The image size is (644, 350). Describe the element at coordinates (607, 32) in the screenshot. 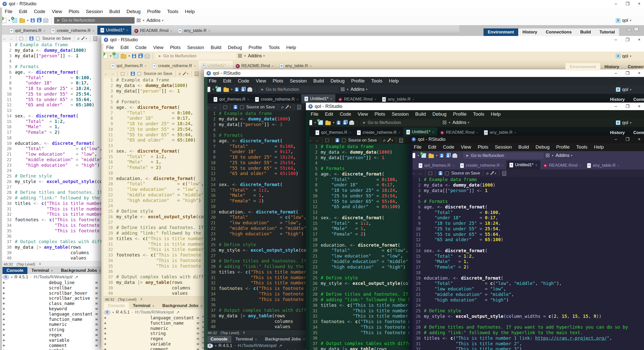

I see `pane-tab-tutorial: Tutorial` at that location.